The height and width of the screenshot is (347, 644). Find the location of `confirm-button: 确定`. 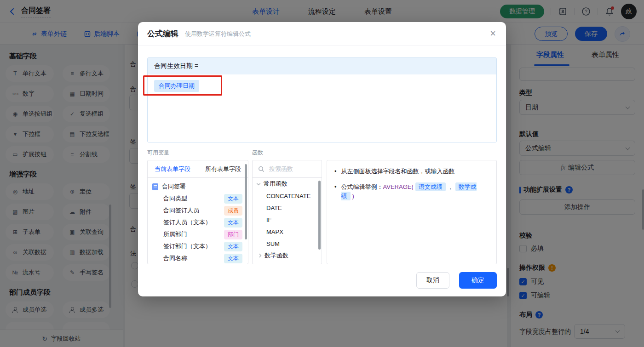

confirm-button: 确定 is located at coordinates (478, 280).